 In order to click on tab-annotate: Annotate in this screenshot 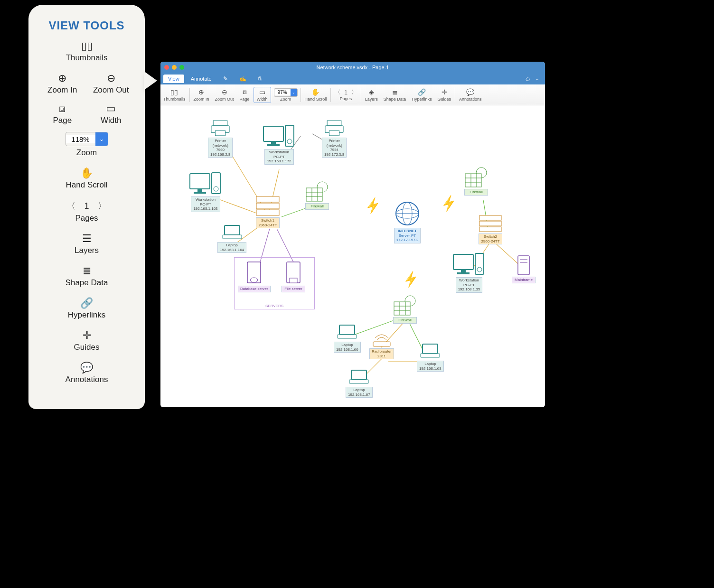, I will do `click(201, 79)`.